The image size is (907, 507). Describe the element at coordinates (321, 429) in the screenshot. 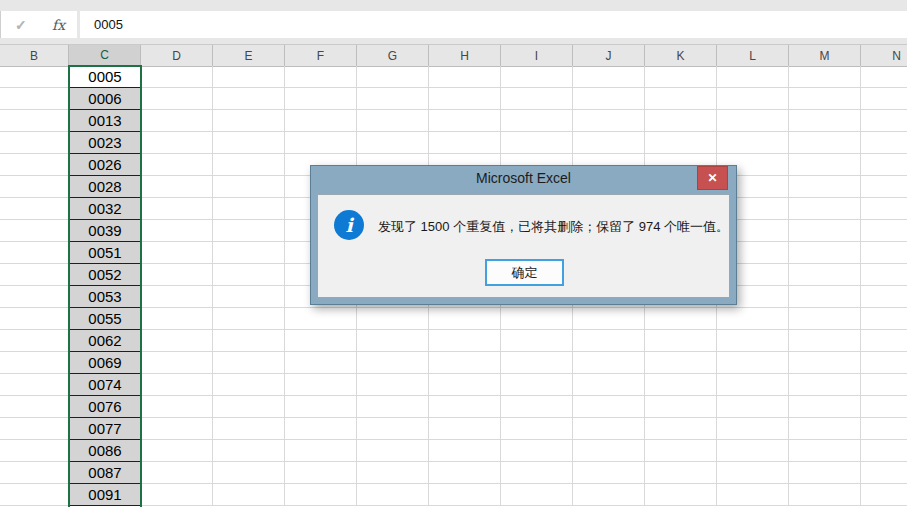

I see `cell-F17` at that location.